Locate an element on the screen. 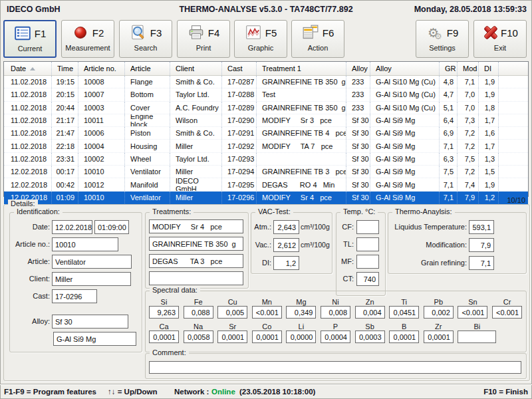 The image size is (532, 399). cell: 233 is located at coordinates (358, 94).